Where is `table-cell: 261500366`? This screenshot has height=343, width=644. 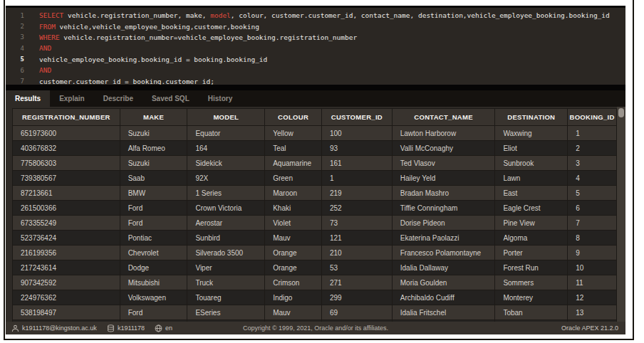 table-cell: 261500366 is located at coordinates (67, 208).